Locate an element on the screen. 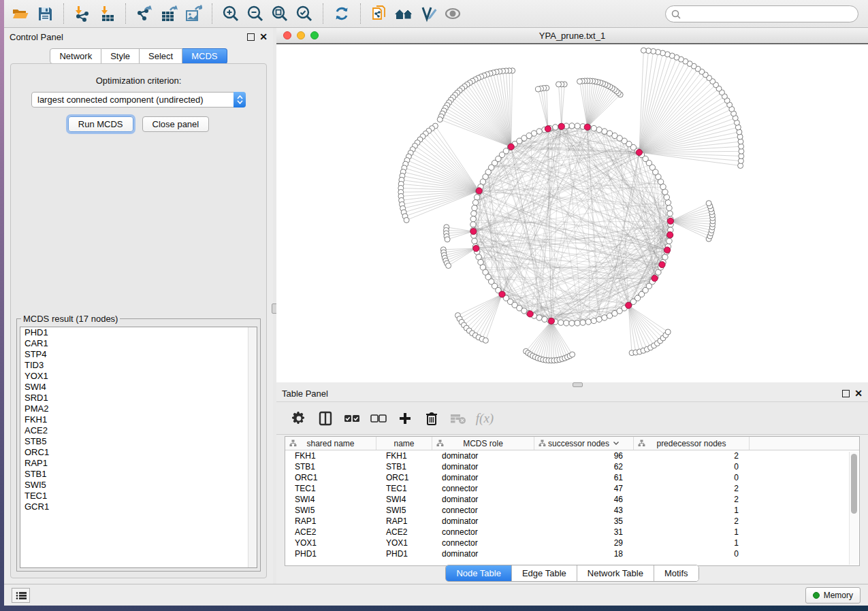  memory-status-icon is located at coordinates (816, 595).